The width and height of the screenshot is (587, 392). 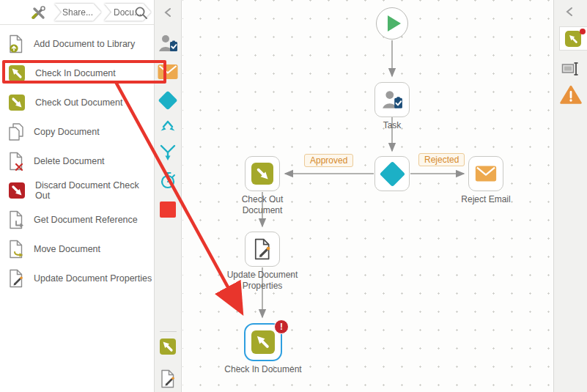 What do you see at coordinates (262, 174) in the screenshot?
I see `node-check-out-document` at bounding box center [262, 174].